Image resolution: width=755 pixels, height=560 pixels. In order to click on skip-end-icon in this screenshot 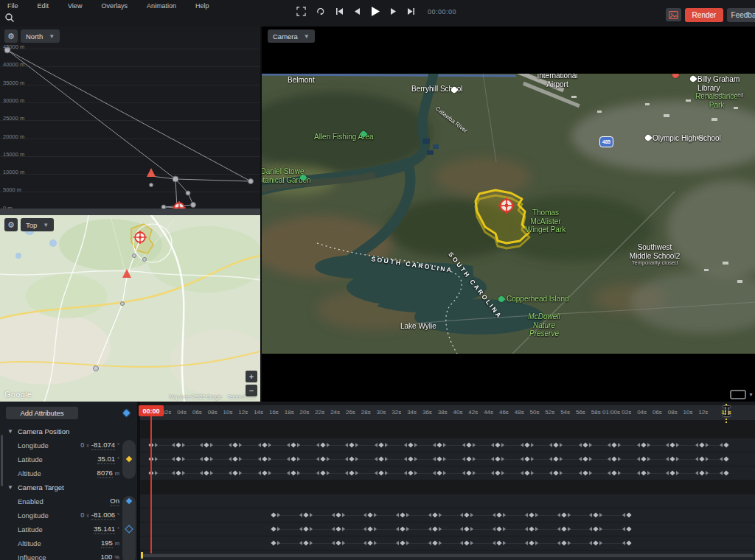, I will do `click(411, 12)`.